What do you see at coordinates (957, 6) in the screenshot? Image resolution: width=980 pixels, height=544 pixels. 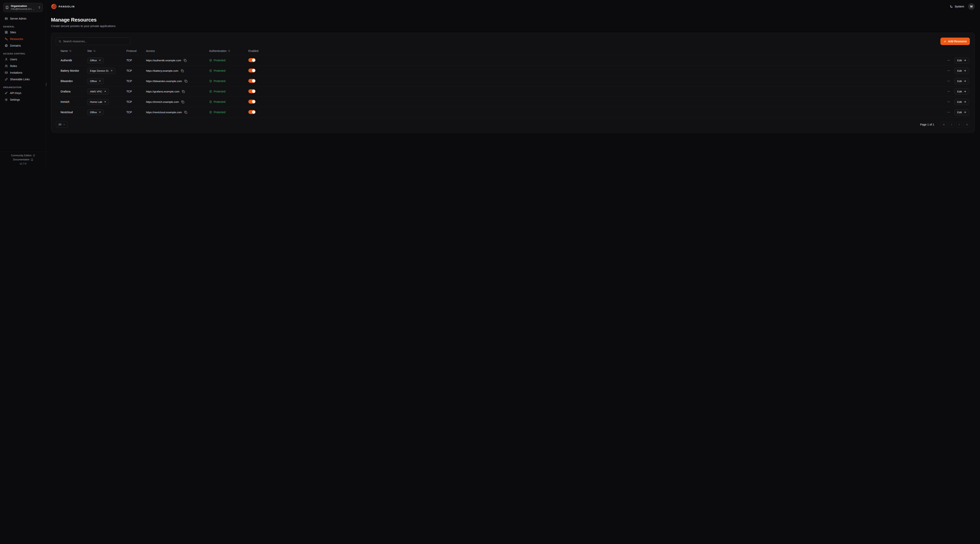 I see `theme-toggle-button: System` at bounding box center [957, 6].